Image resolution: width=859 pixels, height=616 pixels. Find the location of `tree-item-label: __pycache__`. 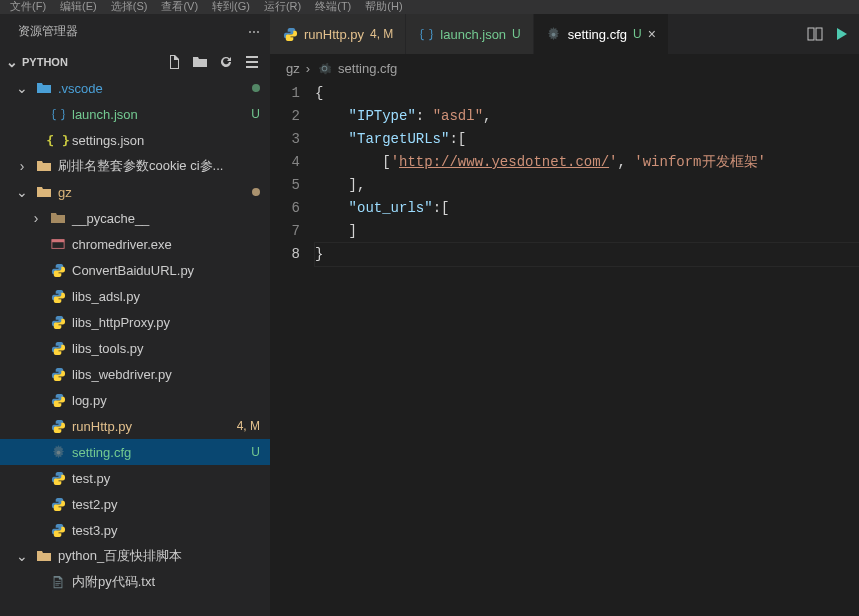

tree-item-label: __pycache__ is located at coordinates (110, 218).